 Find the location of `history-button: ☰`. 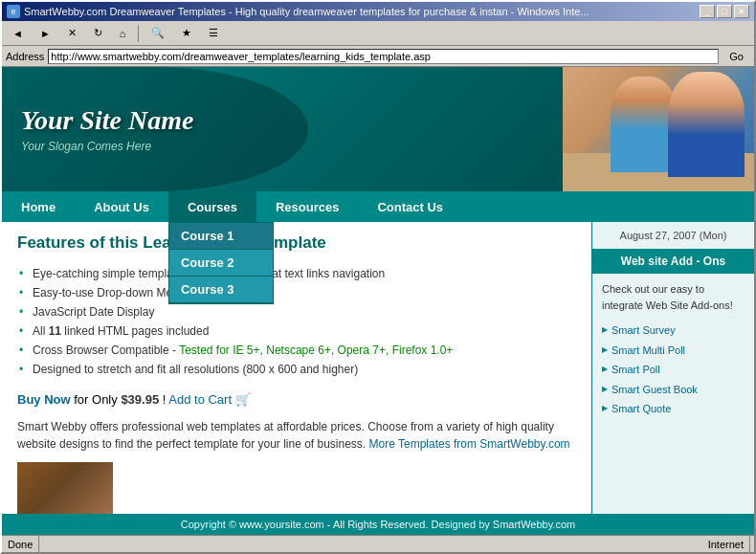

history-button: ☰ is located at coordinates (213, 33).